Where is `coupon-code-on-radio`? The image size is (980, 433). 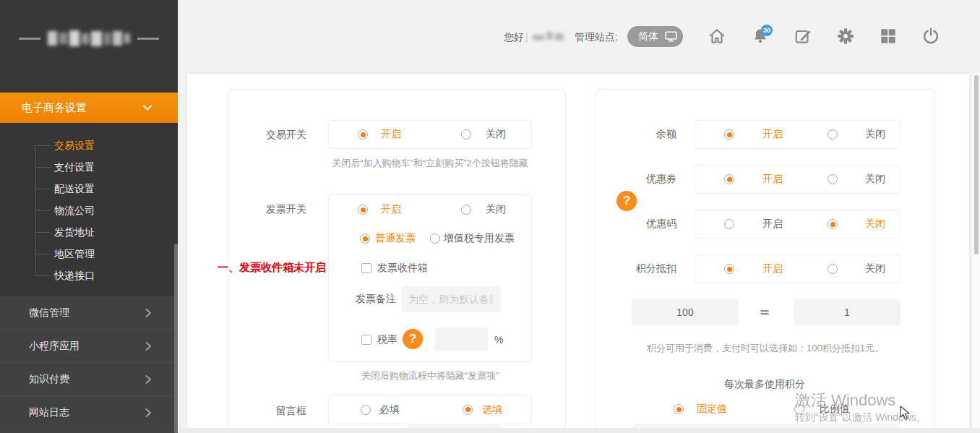 coupon-code-on-radio is located at coordinates (729, 224).